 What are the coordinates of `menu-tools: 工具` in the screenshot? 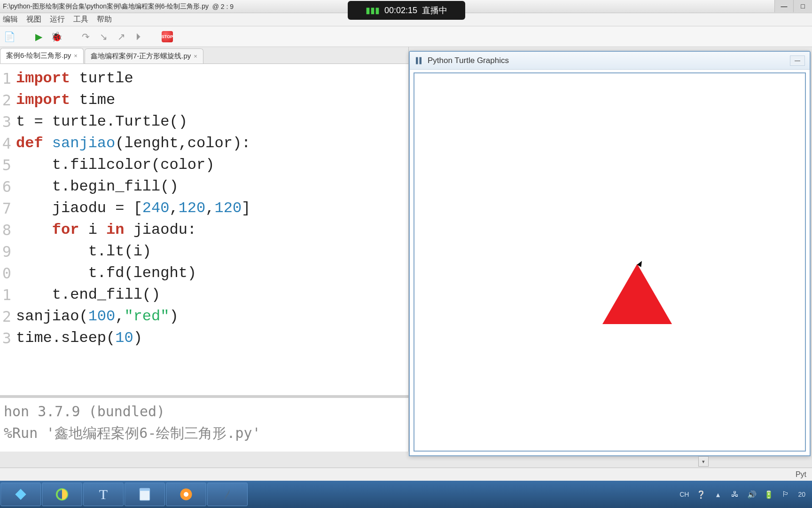 It's located at (81, 20).